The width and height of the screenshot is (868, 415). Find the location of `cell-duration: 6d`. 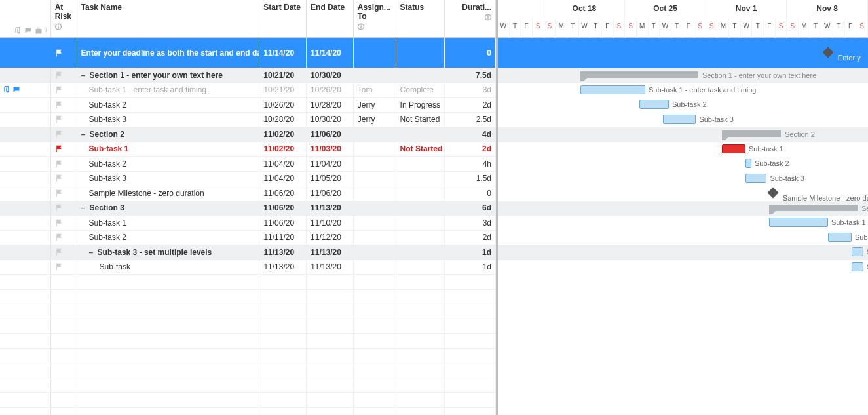

cell-duration: 6d is located at coordinates (470, 208).